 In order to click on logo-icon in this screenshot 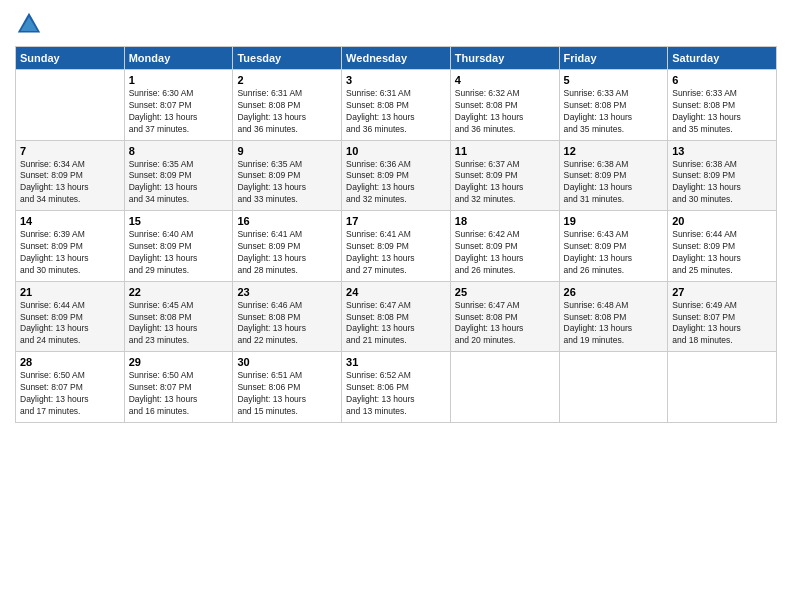, I will do `click(29, 24)`.